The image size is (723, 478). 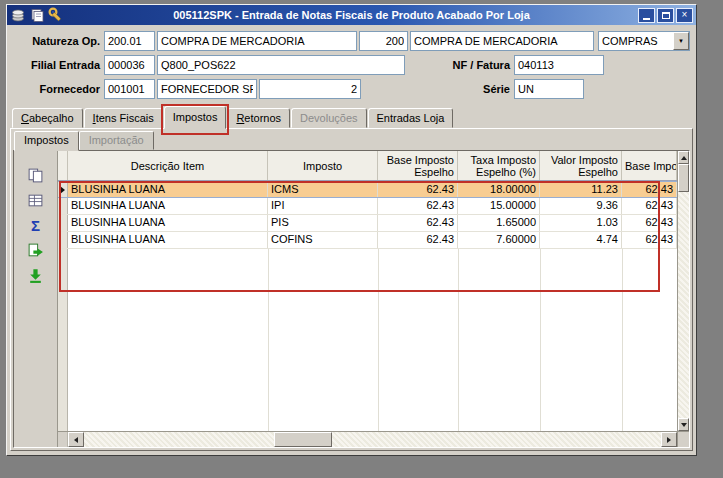 I want to click on filial-label: Filial Entrada, so click(x=56, y=65).